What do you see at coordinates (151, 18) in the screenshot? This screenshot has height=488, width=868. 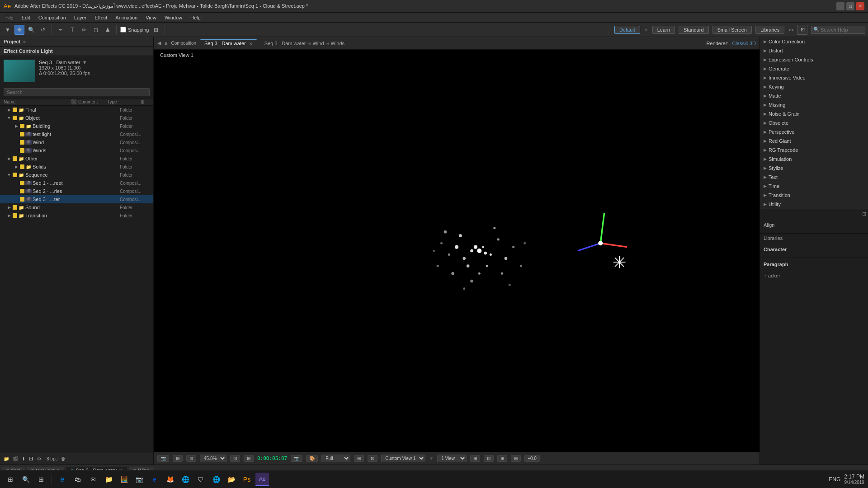 I see `menu-view: View` at bounding box center [151, 18].